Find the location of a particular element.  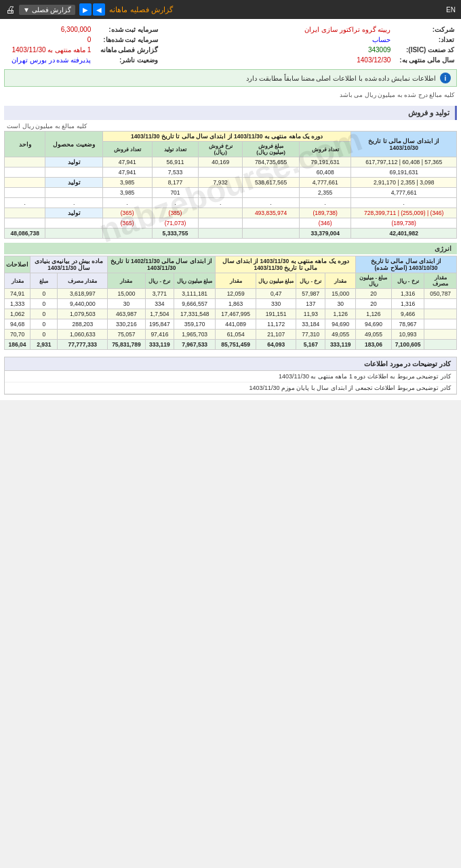

td3-from-start: (346) | (255,009) | 728,399,711 is located at coordinates (404, 213).